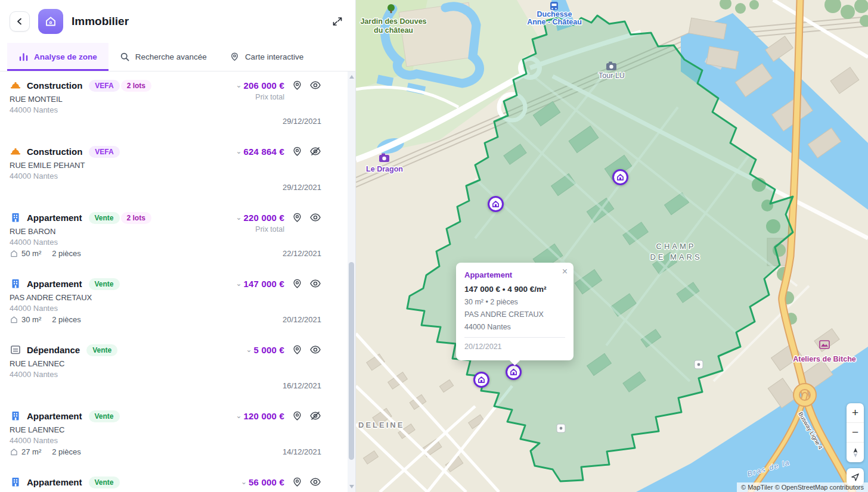 The width and height of the screenshot is (868, 492). What do you see at coordinates (352, 77) in the screenshot?
I see `scroll-up-arrow` at bounding box center [352, 77].